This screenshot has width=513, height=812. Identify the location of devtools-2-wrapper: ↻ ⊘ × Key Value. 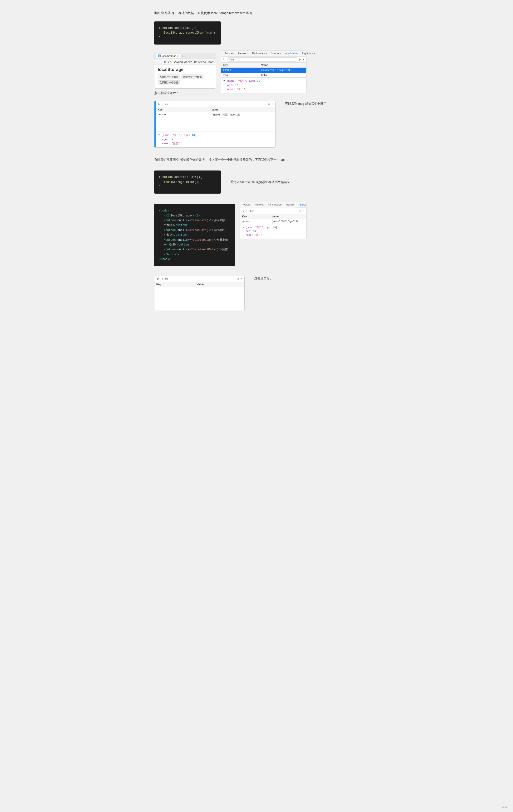
(215, 124).